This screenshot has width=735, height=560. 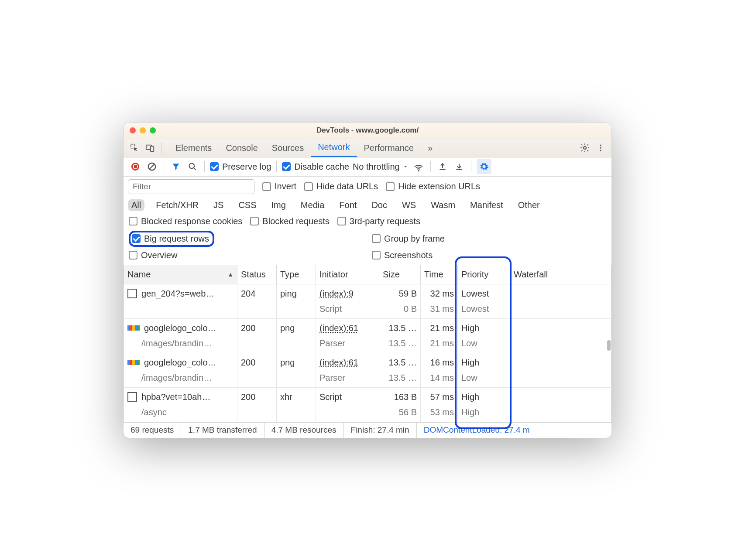 What do you see at coordinates (433, 187) in the screenshot?
I see `hide-extension-urls-checkbox: Hide extension URLs` at bounding box center [433, 187].